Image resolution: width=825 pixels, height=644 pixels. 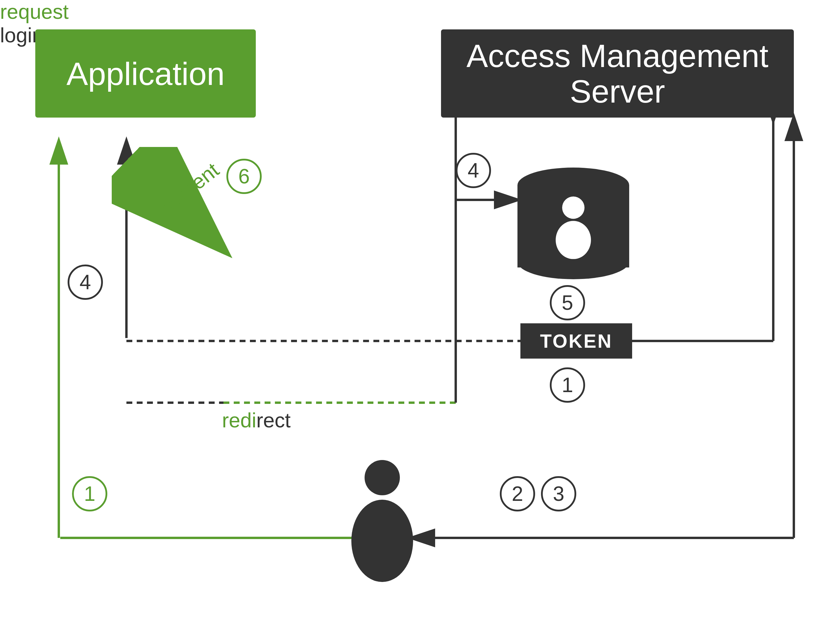 What do you see at coordinates (256, 420) in the screenshot?
I see `redirect-label: redirect` at bounding box center [256, 420].